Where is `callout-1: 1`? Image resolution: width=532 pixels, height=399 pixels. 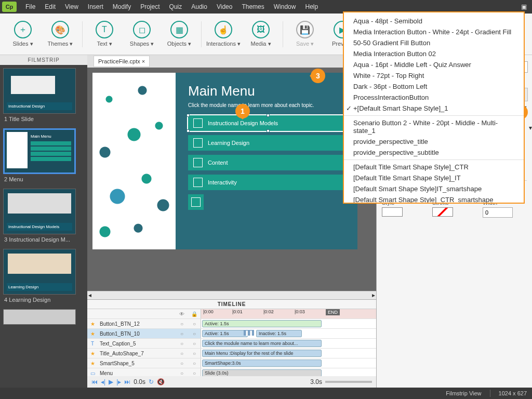
callout-1: 1 is located at coordinates (243, 111).